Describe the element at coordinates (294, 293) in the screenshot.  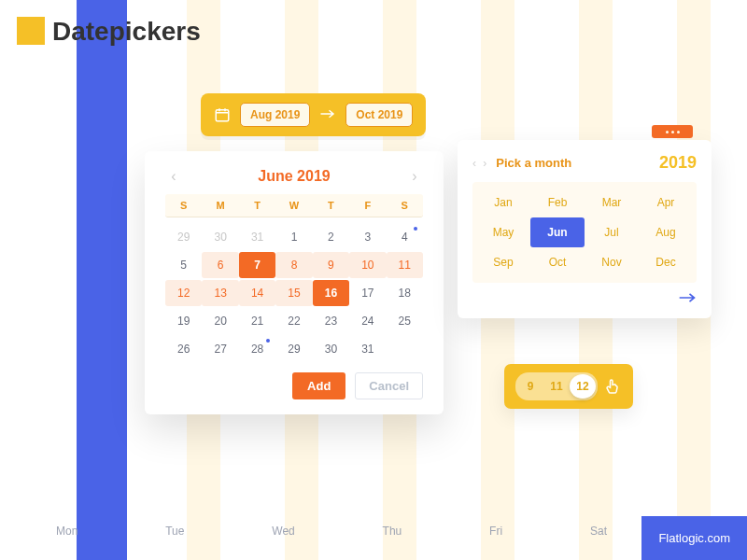
I see `calendar-grid: 2930311234567891011121314151617181920212…` at that location.